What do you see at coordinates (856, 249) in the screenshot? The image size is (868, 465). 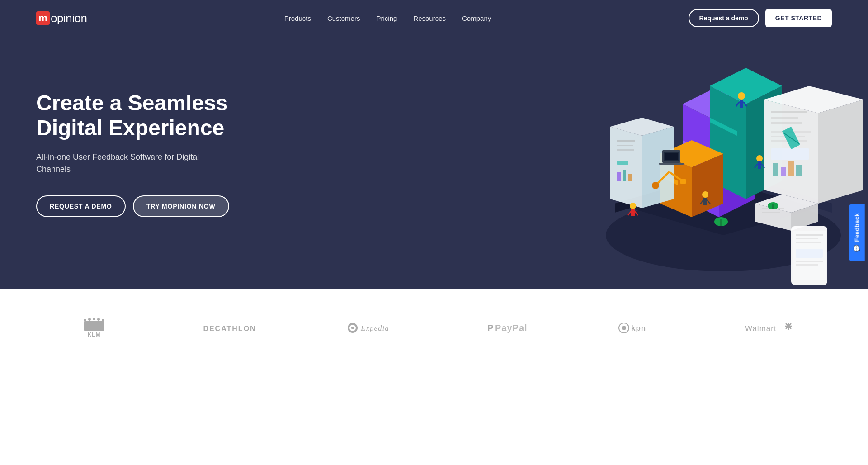 I see `feedback-icon: 💬` at bounding box center [856, 249].